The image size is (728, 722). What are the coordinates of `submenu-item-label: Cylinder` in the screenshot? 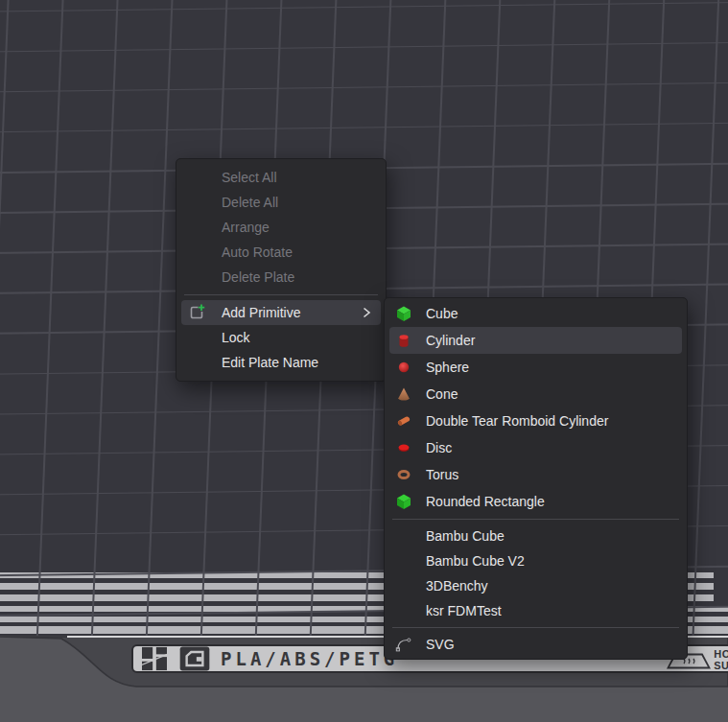 It's located at (451, 340).